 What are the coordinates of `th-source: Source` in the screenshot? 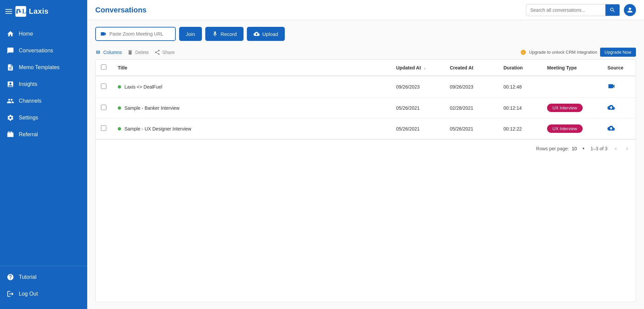 It's located at (619, 68).